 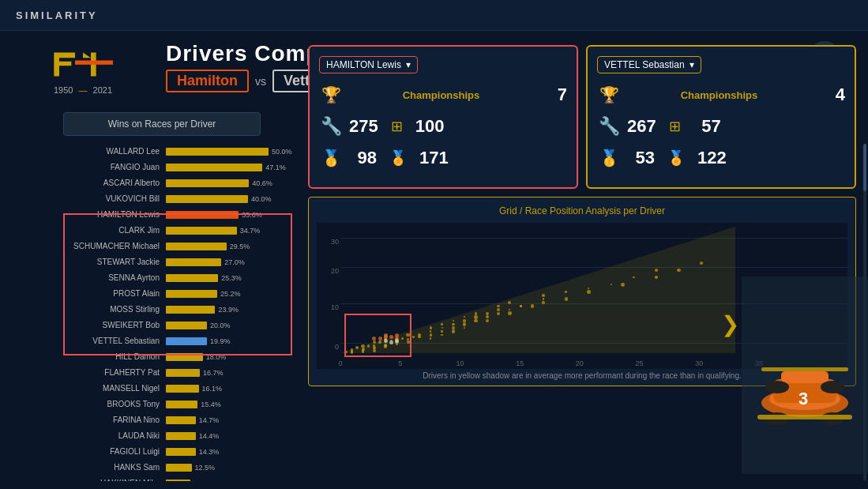 What do you see at coordinates (641, 126) in the screenshot?
I see `vettel-stat2-value: 267` at bounding box center [641, 126].